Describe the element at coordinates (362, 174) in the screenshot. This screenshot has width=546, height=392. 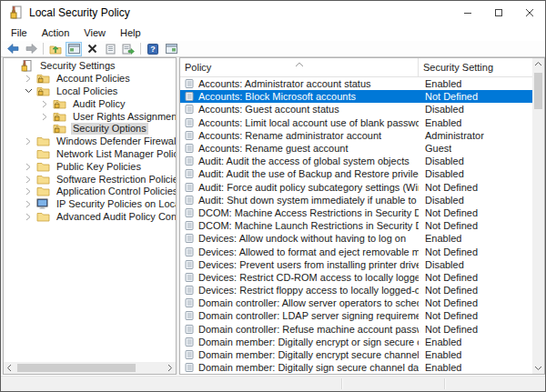
I see `policy-row: Audit: Audit the use of Backup and Resto…` at that location.